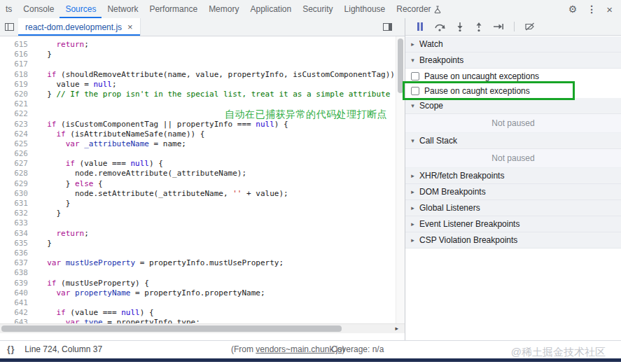 The width and height of the screenshot is (621, 364). I want to click on line-number-619: 619, so click(14, 85).